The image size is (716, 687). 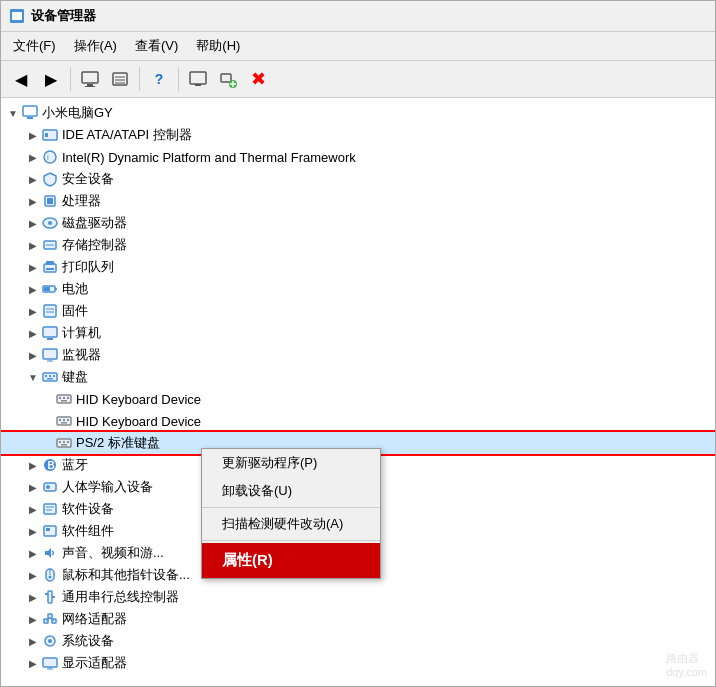 What do you see at coordinates (358, 201) in the screenshot?
I see `tree-item-cpu: ▶ 处理器` at bounding box center [358, 201].